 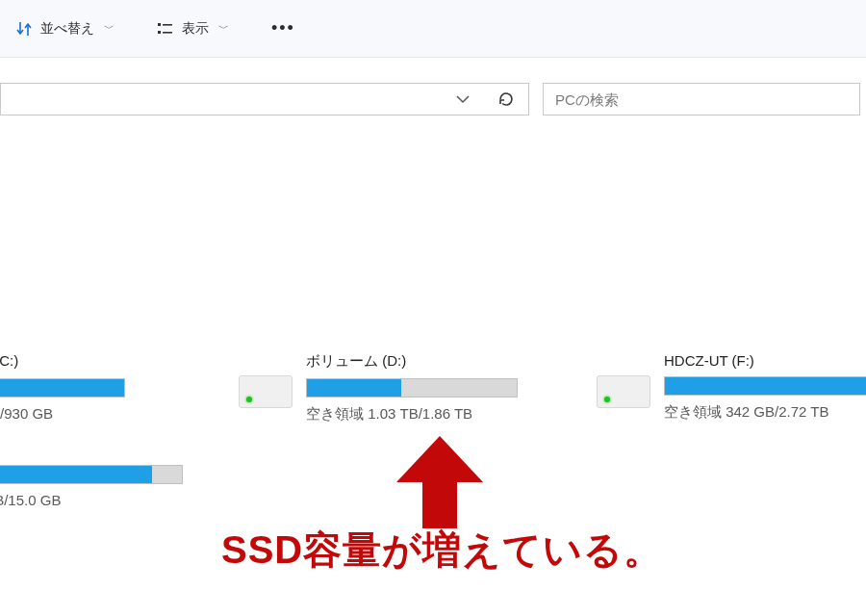 I want to click on sort-label: 並べ替え, so click(x=67, y=29).